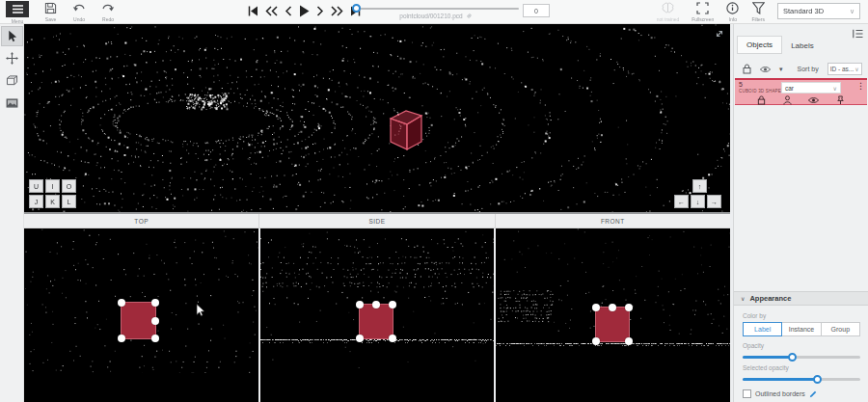 The width and height of the screenshot is (868, 402). I want to click on top-toolbar: Menu Save Undo Redo, so click(434, 12).